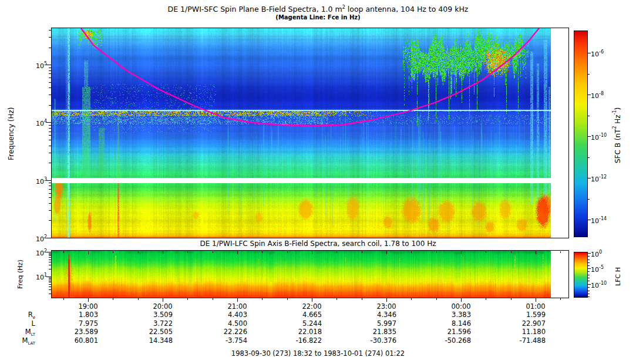  Describe the element at coordinates (453, 324) in the screenshot. I see `eph-l-5: 8.146` at that location.